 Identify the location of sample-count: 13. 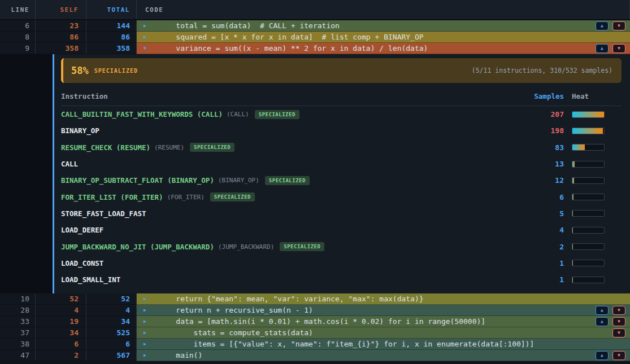
(549, 164).